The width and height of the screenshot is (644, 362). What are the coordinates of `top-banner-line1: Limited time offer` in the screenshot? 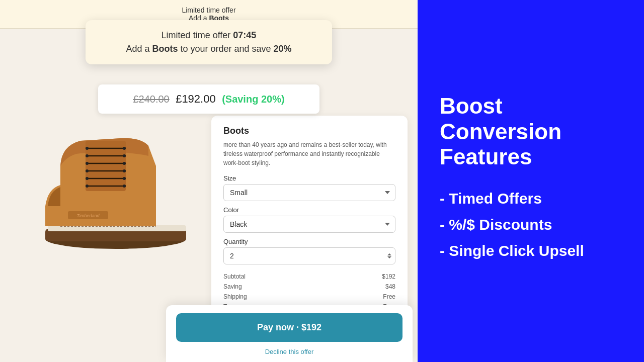 It's located at (209, 10).